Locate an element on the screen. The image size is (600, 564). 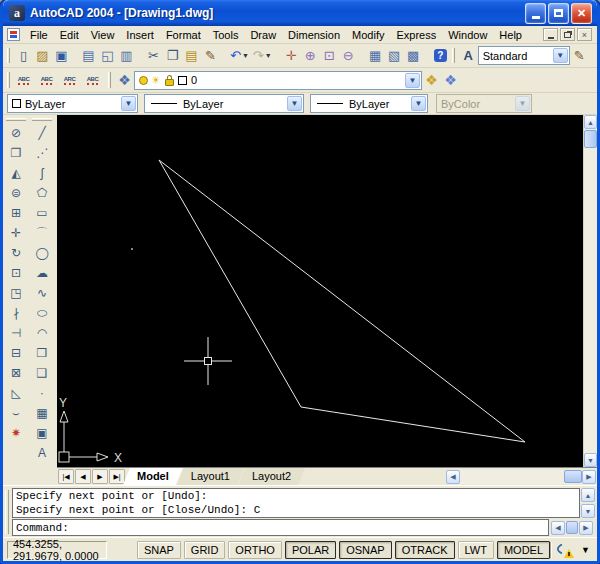
minimize-button is located at coordinates (536, 14).